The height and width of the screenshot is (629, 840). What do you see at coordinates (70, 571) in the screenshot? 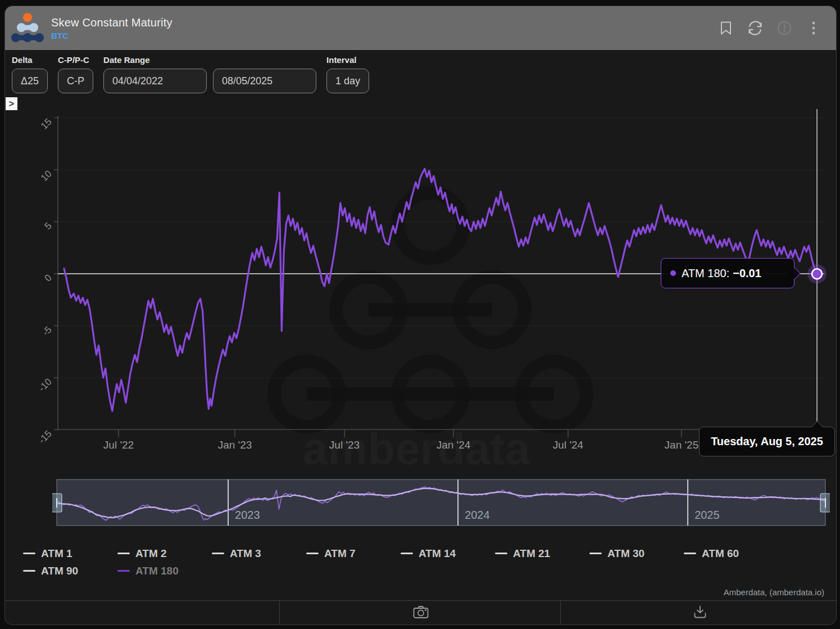
I see `legend-item-atm-90: ATM 90` at bounding box center [70, 571].